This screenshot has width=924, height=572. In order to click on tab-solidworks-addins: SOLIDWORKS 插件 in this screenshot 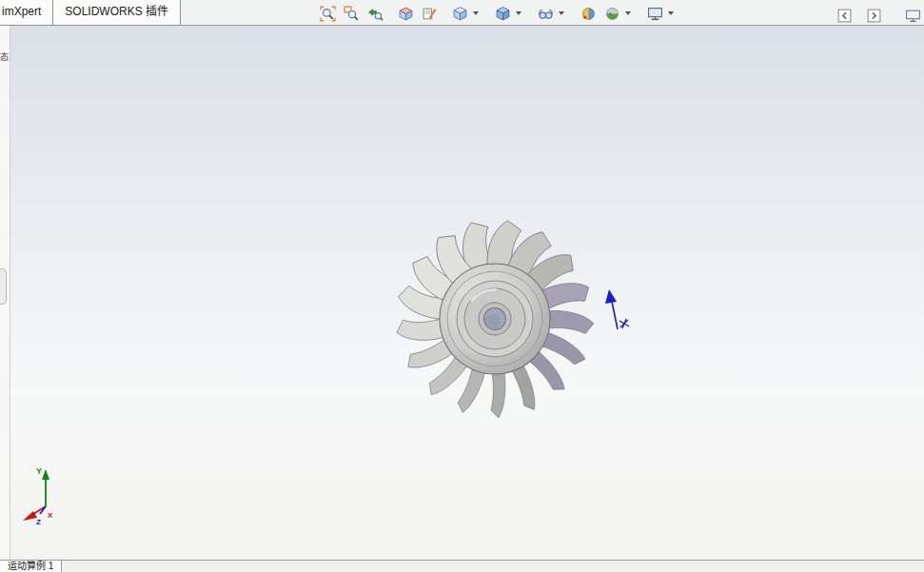, I will do `click(116, 13)`.